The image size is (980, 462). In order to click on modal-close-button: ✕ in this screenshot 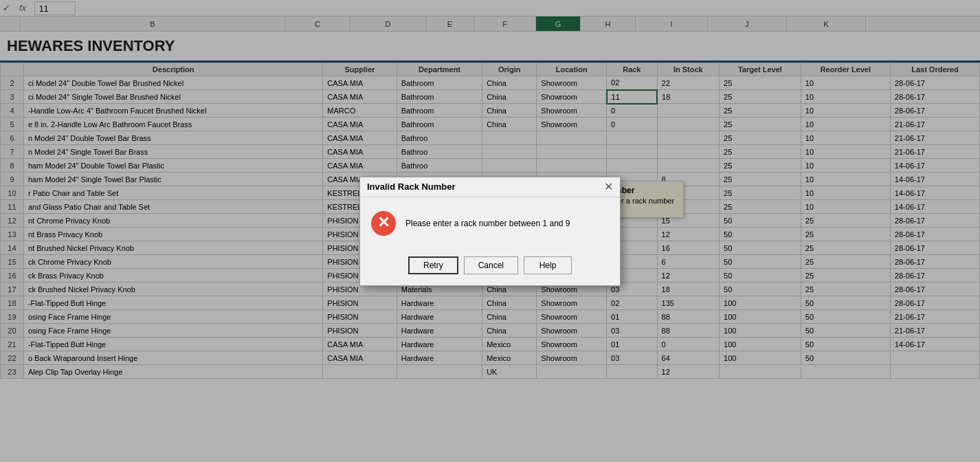, I will do `click(609, 187)`.